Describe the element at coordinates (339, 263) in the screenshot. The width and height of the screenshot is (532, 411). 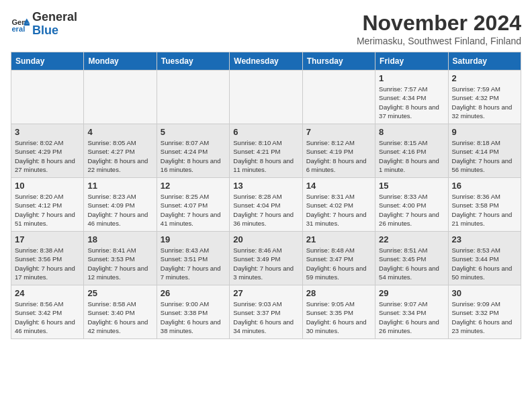
I see `day-info: Sunrise: 8:48 AM Sunset: 3:47 PM Dayligh…` at that location.